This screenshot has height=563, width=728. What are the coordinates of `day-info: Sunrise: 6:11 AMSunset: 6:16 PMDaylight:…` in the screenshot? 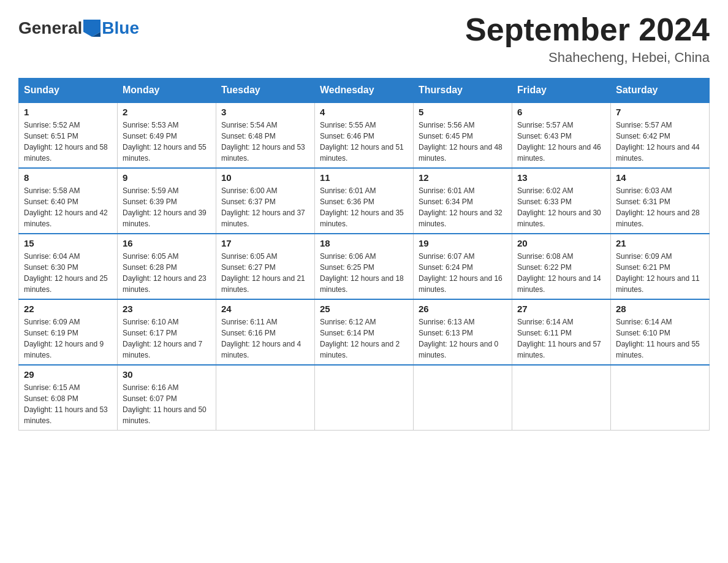 It's located at (265, 339).